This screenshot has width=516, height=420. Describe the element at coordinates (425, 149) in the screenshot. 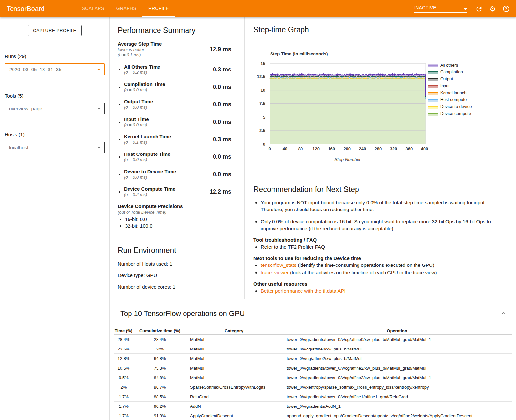

I see `svg-text: 400` at that location.